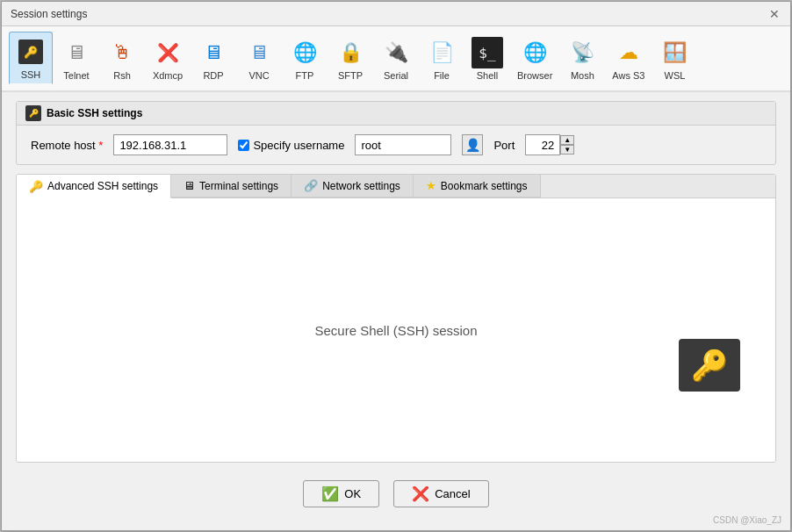  What do you see at coordinates (350, 53) in the screenshot?
I see `sftp-icon: 🔒` at bounding box center [350, 53].